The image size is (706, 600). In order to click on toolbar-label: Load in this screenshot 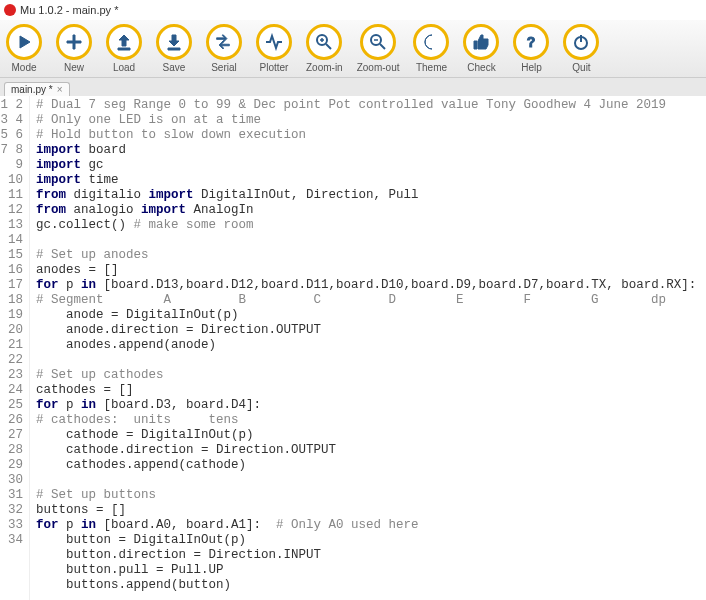, I will do `click(124, 68)`.